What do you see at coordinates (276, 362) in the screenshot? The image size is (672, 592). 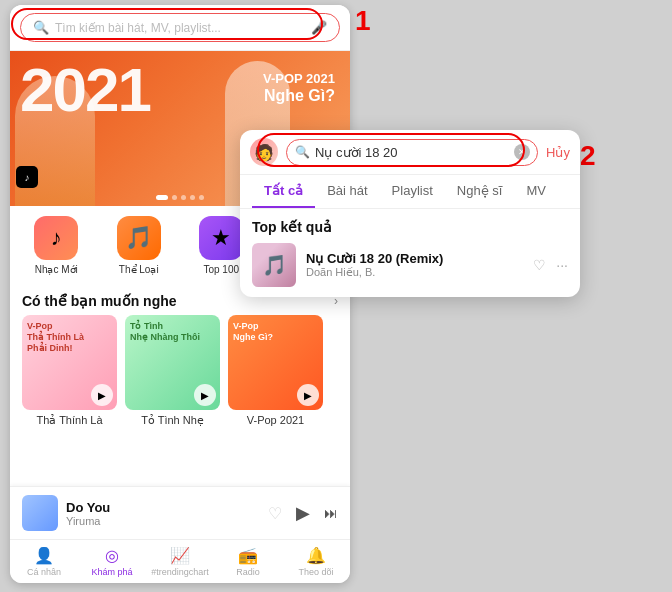 I see `playlist-img-3: V-PopNghe Gì? ▶` at bounding box center [276, 362].